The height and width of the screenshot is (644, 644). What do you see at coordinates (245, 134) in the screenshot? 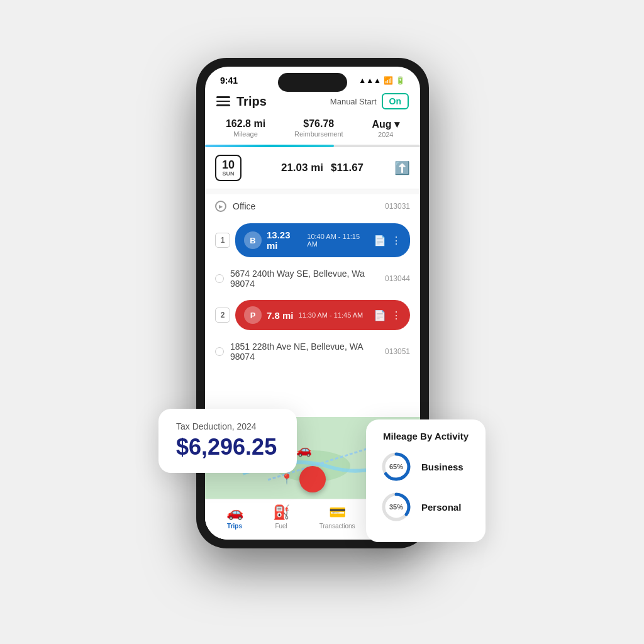
I see `mileage-label: Mileage` at bounding box center [245, 134].